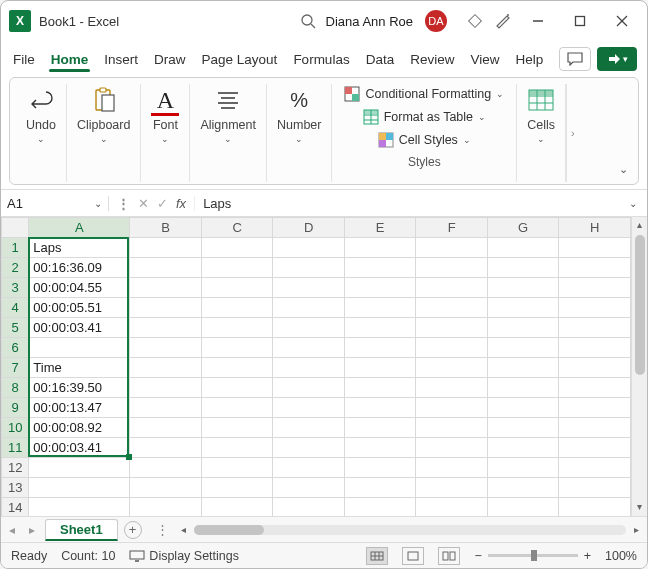  What do you see at coordinates (299, 114) in the screenshot?
I see `number-button: % Number ⌄` at bounding box center [299, 114].